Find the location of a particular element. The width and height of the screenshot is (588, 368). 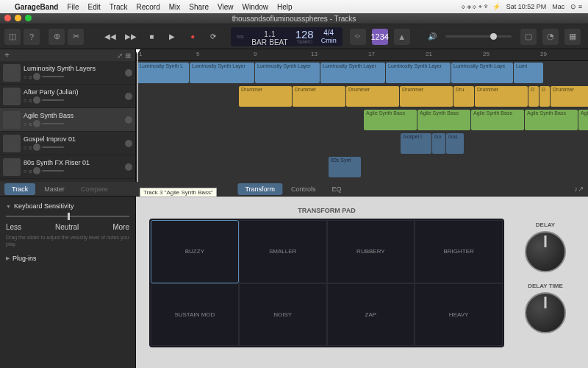

pad-heavy: HEAVY is located at coordinates (459, 315).